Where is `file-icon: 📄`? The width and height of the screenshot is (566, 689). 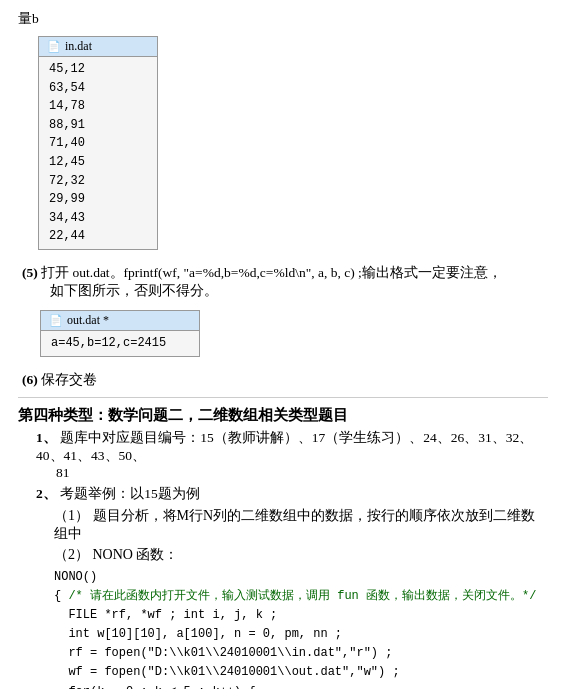 file-icon: 📄 is located at coordinates (54, 46).